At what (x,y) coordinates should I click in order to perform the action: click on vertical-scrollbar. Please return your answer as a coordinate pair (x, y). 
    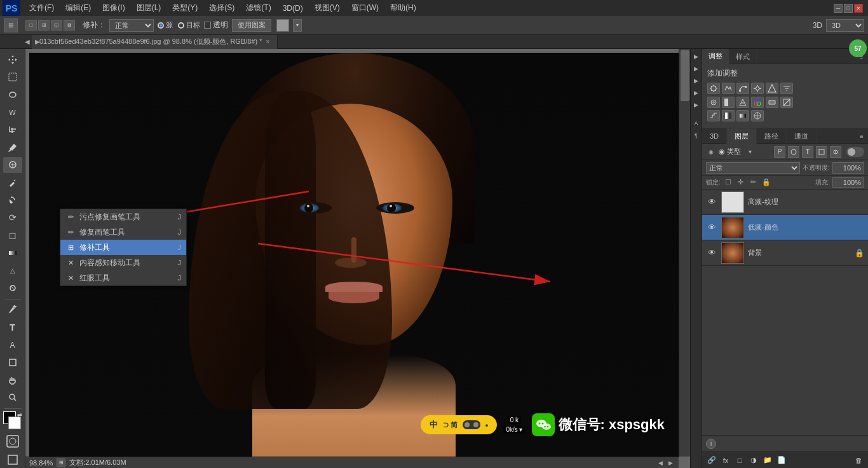
    Looking at the image, I should click on (684, 253).